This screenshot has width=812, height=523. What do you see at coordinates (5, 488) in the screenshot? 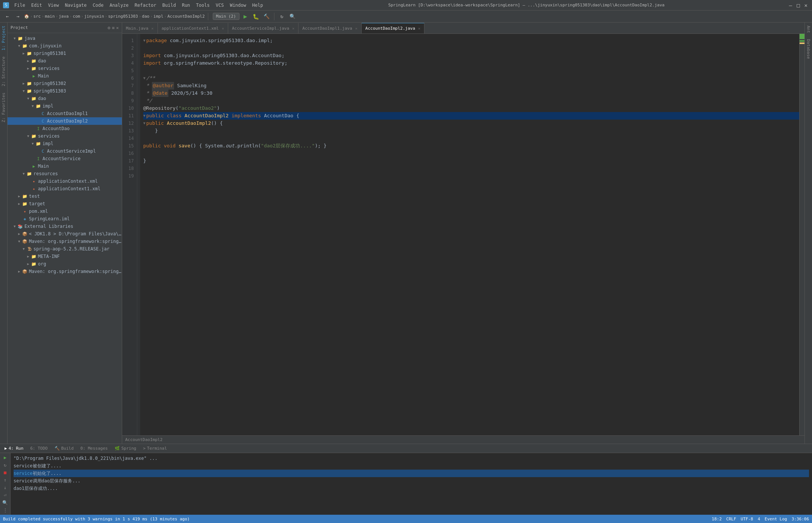
I see `run-down-icon: ↓` at bounding box center [5, 488].